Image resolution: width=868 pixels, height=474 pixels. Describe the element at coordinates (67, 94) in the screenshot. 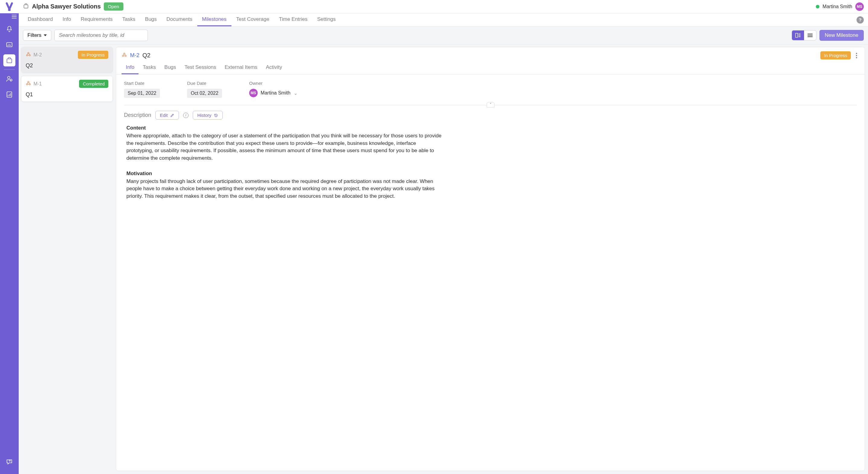

I see `milestone-title: Q1` at that location.